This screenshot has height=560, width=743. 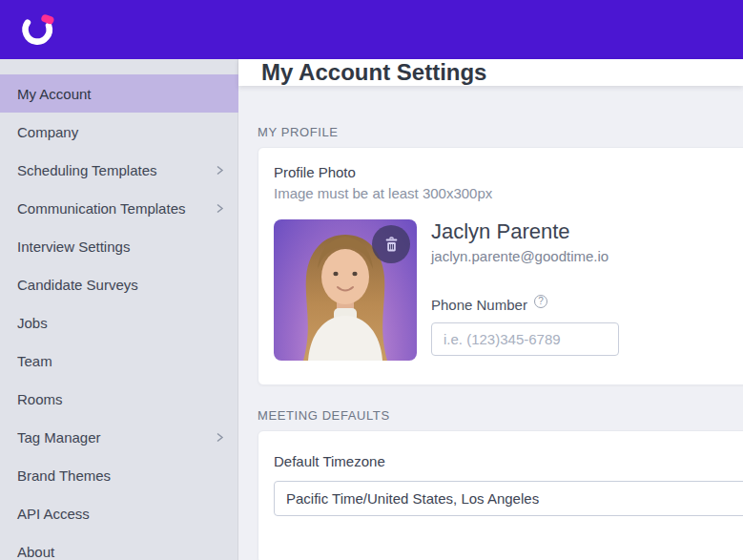 What do you see at coordinates (119, 546) in the screenshot?
I see `sidebar-item-about: About` at bounding box center [119, 546].